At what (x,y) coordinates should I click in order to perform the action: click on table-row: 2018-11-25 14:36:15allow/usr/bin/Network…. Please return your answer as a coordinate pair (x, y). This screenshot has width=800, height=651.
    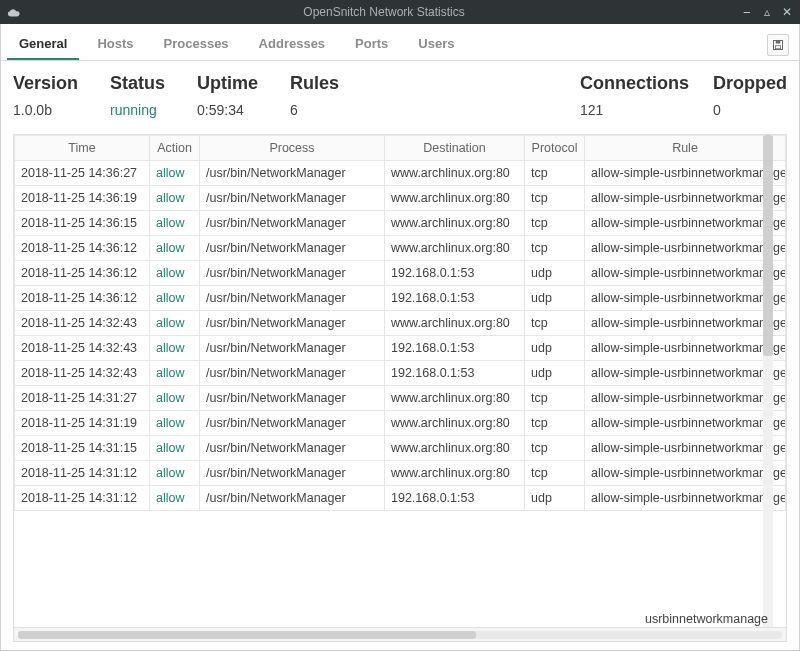
    Looking at the image, I should click on (400, 224).